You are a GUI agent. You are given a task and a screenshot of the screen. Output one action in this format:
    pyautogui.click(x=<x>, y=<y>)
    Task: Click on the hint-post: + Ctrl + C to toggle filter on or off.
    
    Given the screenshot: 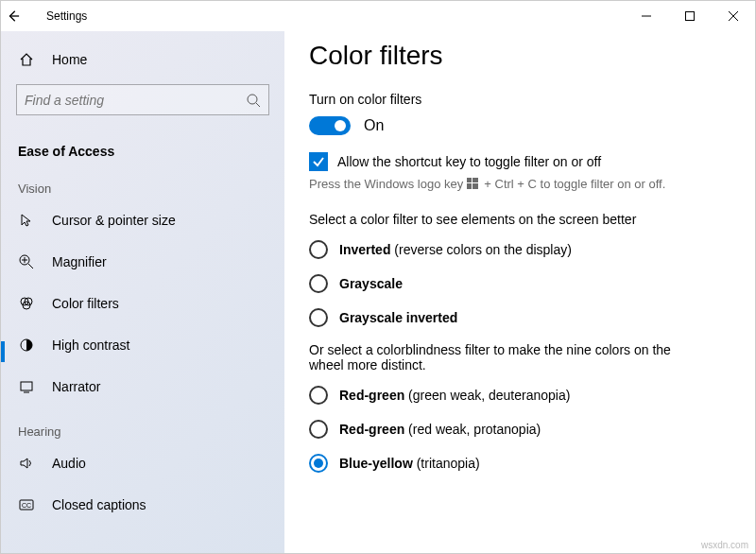 What is the action you would take?
    pyautogui.click(x=575, y=183)
    